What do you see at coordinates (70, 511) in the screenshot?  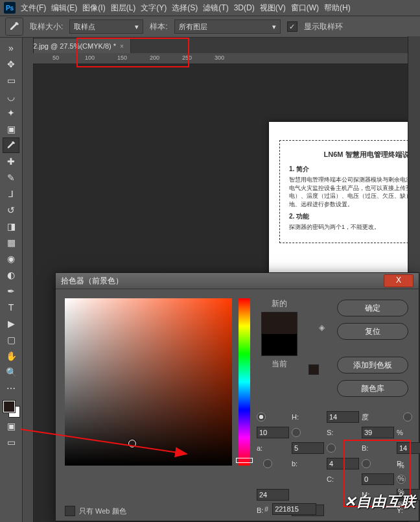 I see `web-only-checkbox` at bounding box center [70, 511].